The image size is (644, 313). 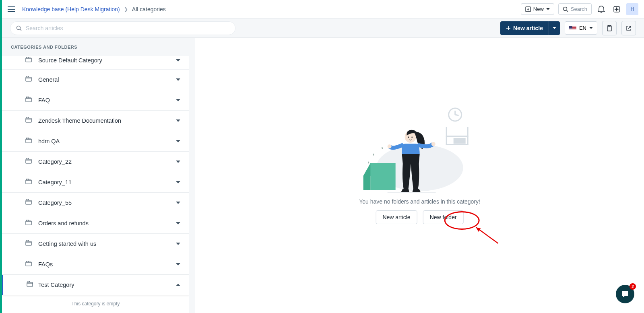 I want to click on avatar: H, so click(x=632, y=9).